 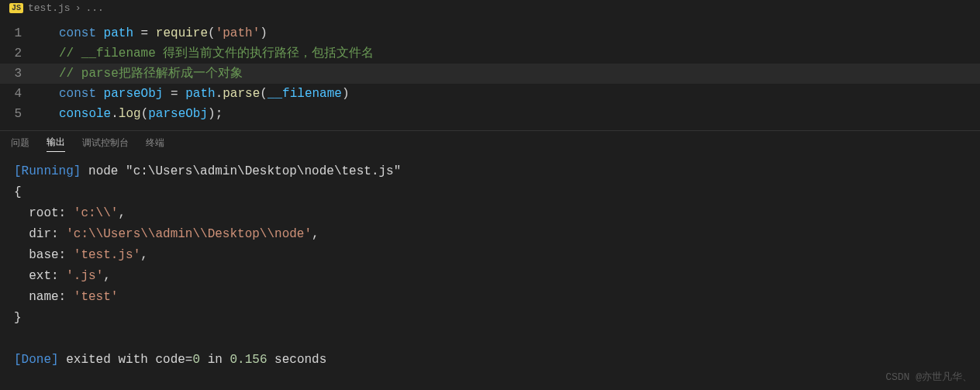 What do you see at coordinates (20, 144) in the screenshot?
I see `tab-problems: 问题` at bounding box center [20, 144].